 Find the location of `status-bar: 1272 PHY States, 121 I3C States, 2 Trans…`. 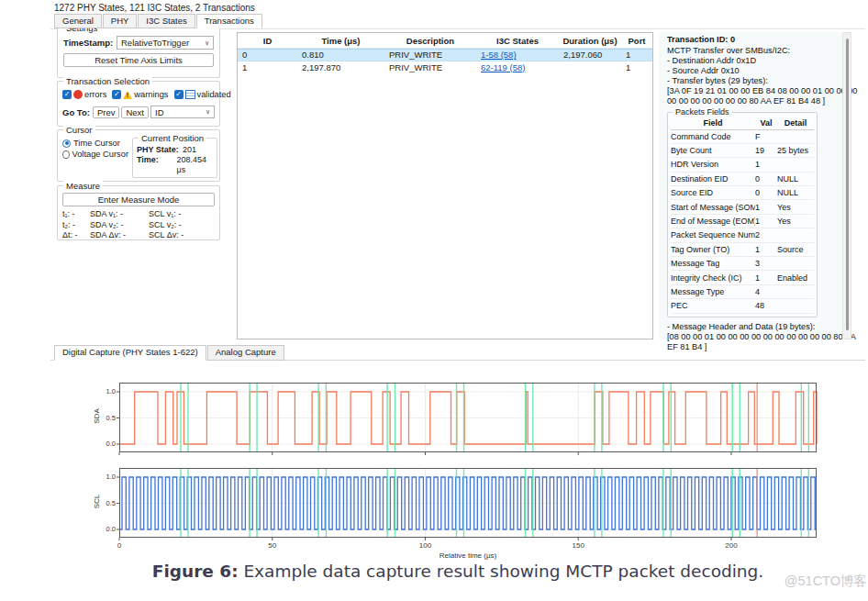

status-bar: 1272 PHY States, 121 I3C States, 2 Trans… is located at coordinates (154, 7).